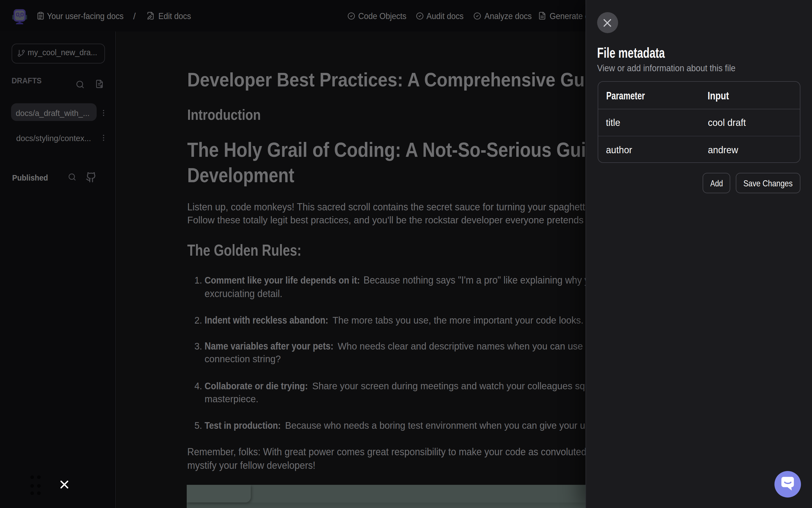 Image resolution: width=812 pixels, height=508 pixels. What do you see at coordinates (626, 96) in the screenshot?
I see `svg-text: Parameter` at bounding box center [626, 96].